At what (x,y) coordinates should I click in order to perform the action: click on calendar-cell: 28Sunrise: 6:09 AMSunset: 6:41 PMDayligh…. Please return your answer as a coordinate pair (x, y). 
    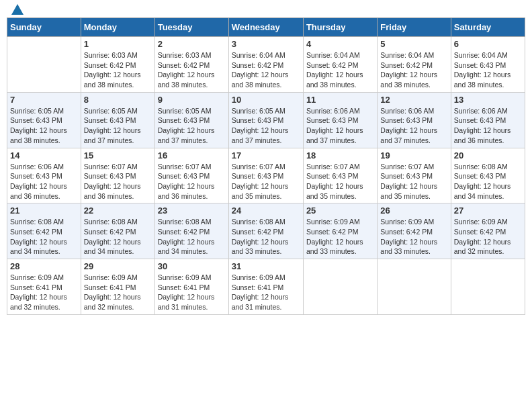
    Looking at the image, I should click on (44, 287).